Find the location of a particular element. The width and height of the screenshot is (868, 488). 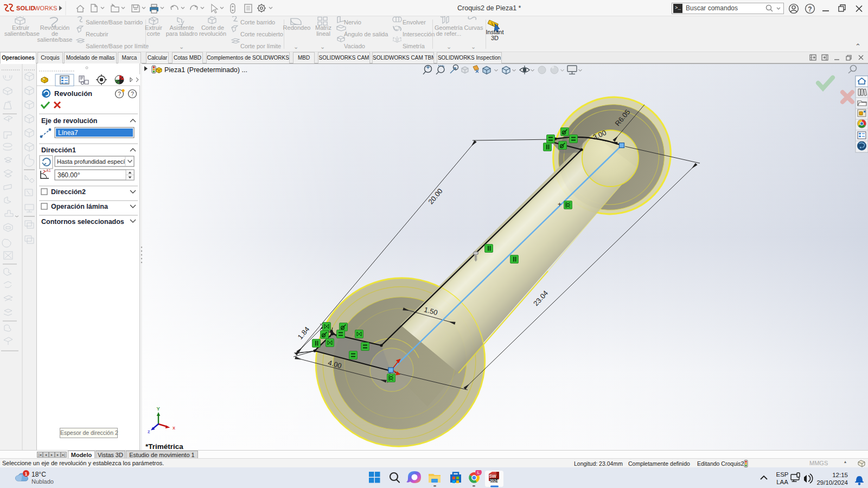

svg-text: Contornos seleccionados is located at coordinates (82, 222).